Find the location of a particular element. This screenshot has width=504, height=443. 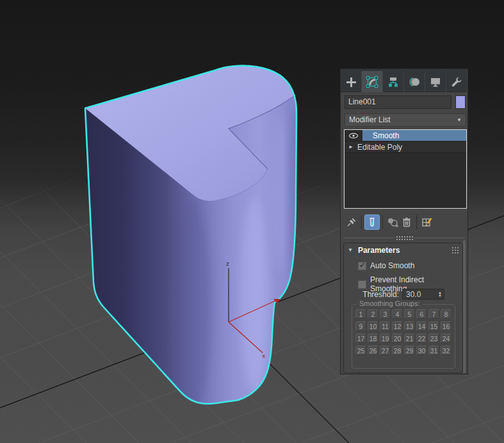

smoothing-group-button: 4 is located at coordinates (397, 314).